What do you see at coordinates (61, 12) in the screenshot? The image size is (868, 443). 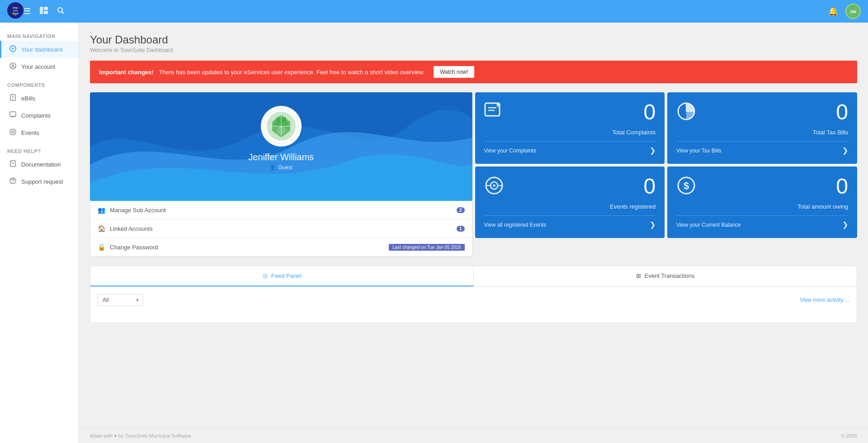 I see `search-icon` at bounding box center [61, 12].